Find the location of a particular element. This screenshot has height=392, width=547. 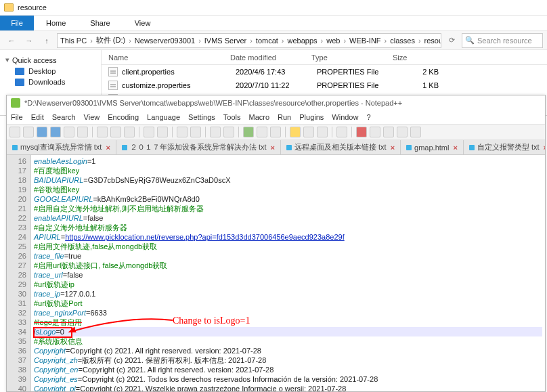

sidebar-item-downloads: Downloads is located at coordinates (50, 82).